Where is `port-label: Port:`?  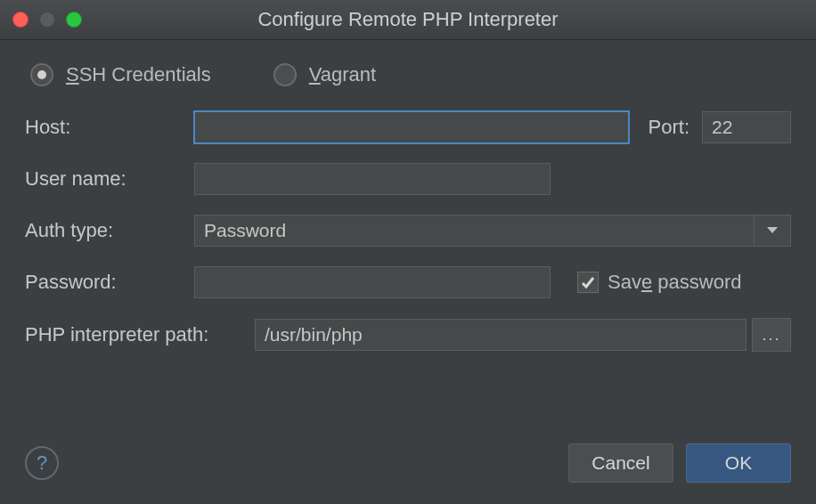 port-label: Port: is located at coordinates (669, 127).